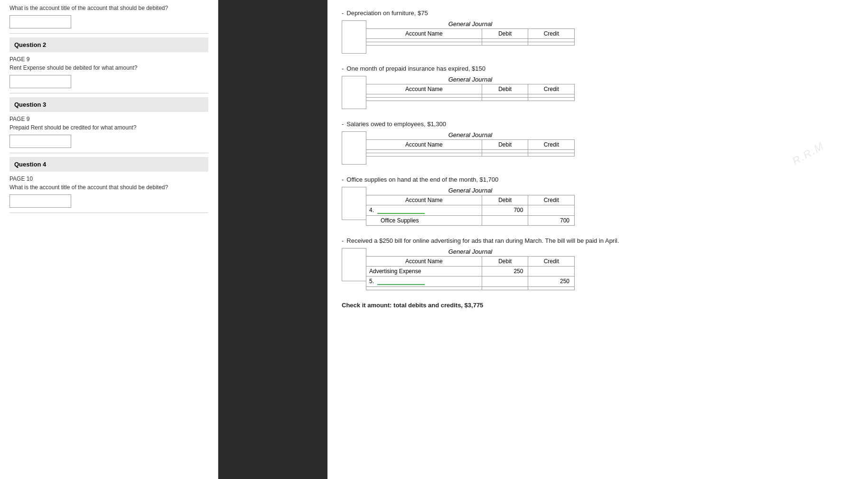 This screenshot has height=479, width=868. Describe the element at coordinates (551, 89) in the screenshot. I see `entry-2-col-credit: Credit` at that location.